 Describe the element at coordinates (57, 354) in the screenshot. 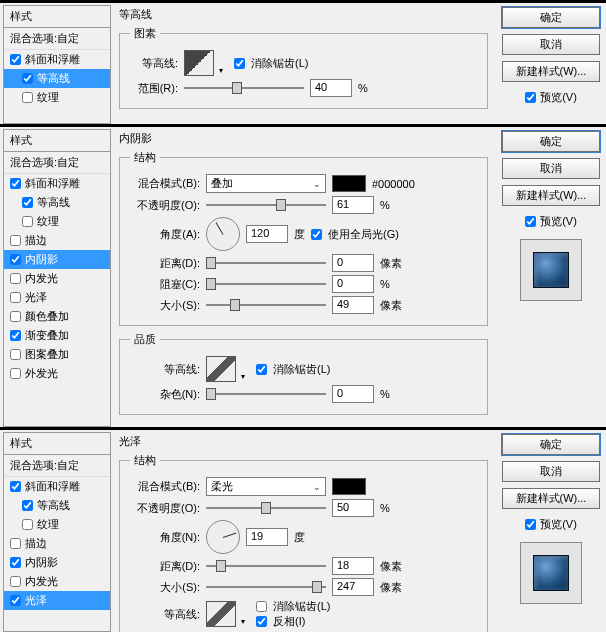

I see `effect-pattern-overlay: 图案叠加` at that location.